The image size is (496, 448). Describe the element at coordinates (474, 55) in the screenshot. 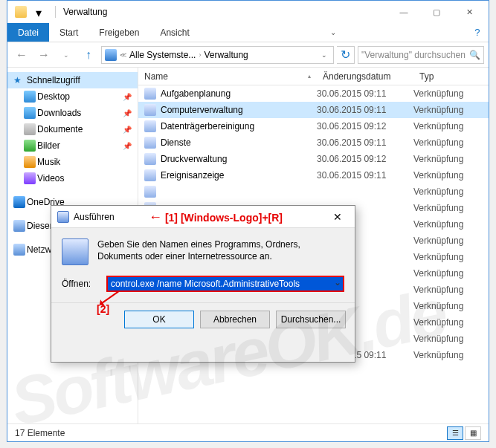

I see `search-icon: 🔍` at that location.